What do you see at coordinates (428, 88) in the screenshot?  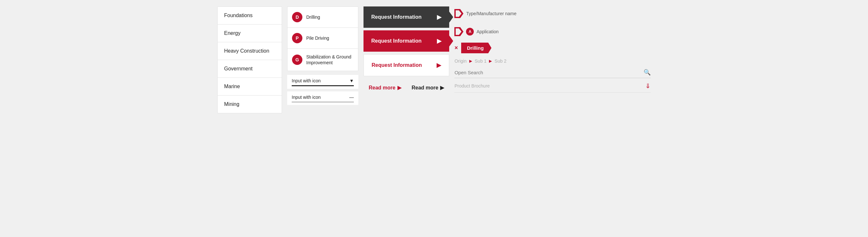 I see `read-more-dark-button: Read more ▶` at bounding box center [428, 88].